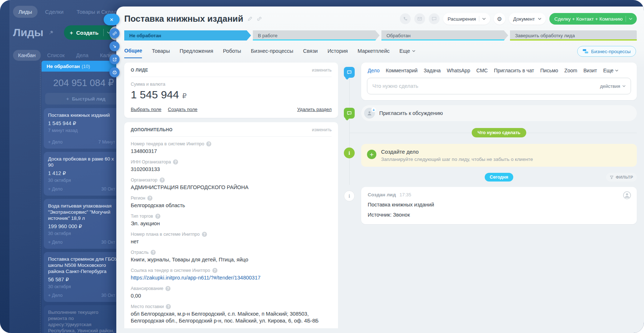 The height and width of the screenshot is (333, 644). What do you see at coordinates (147, 307) in the screenshot?
I see `field-label: Место поставки` at bounding box center [147, 307].